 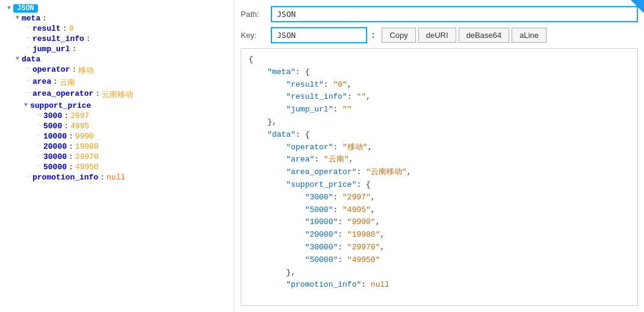 What do you see at coordinates (118, 83) in the screenshot?
I see `area-node: ─ area : 云南` at bounding box center [118, 83].